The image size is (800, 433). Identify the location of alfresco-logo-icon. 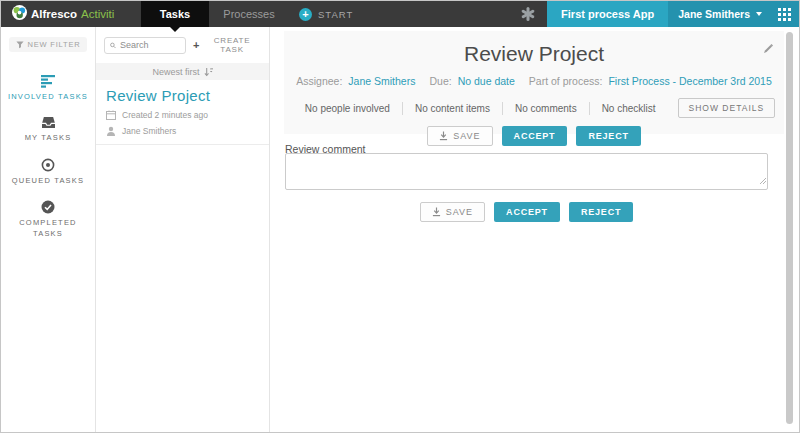
(20, 14).